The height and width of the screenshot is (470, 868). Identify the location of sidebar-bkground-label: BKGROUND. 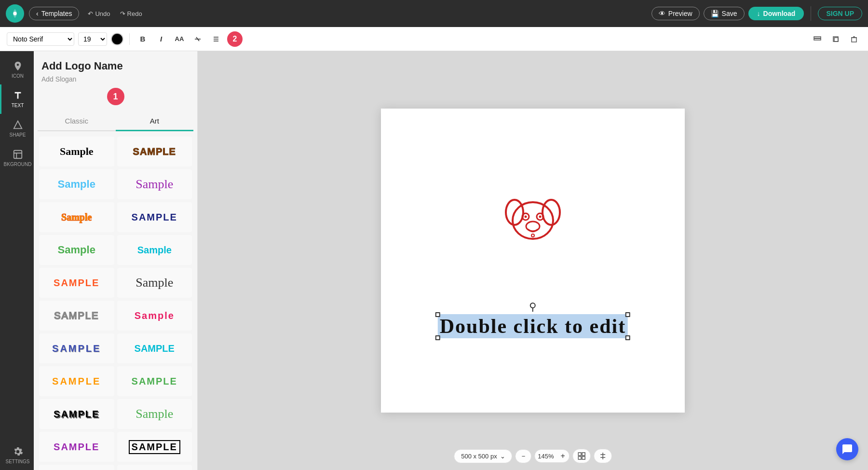
(18, 164).